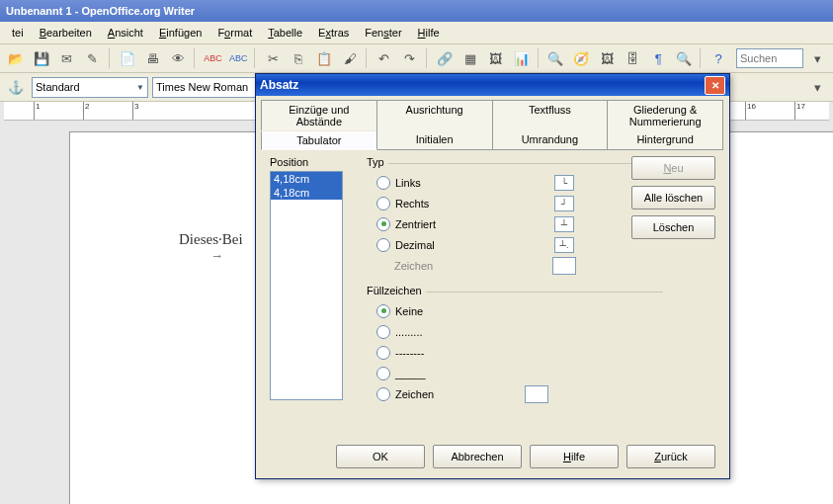 The width and height of the screenshot is (833, 504). Describe the element at coordinates (665, 140) in the screenshot. I see `tab-hintergrund: Hintergrund` at that location.